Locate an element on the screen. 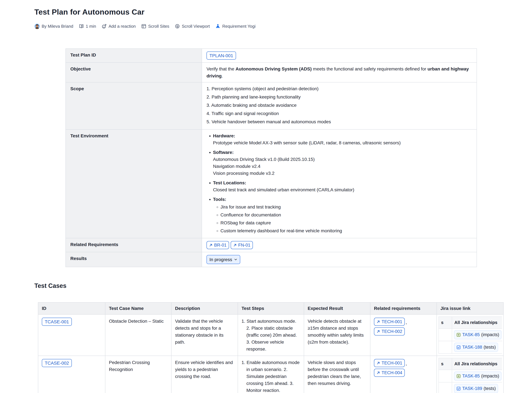  jira-relationships-panel: sAll Jira relationships TASK-85(impacts)… is located at coordinates (470, 375).